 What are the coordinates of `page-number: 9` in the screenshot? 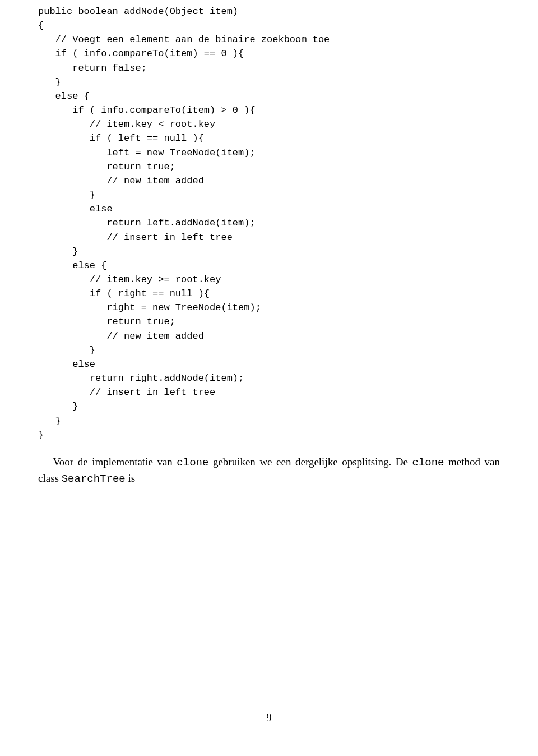 It's located at (269, 718).